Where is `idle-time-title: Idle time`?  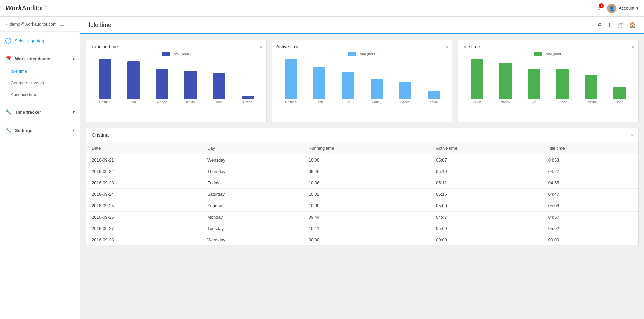 idle-time-title: Idle time is located at coordinates (471, 47).